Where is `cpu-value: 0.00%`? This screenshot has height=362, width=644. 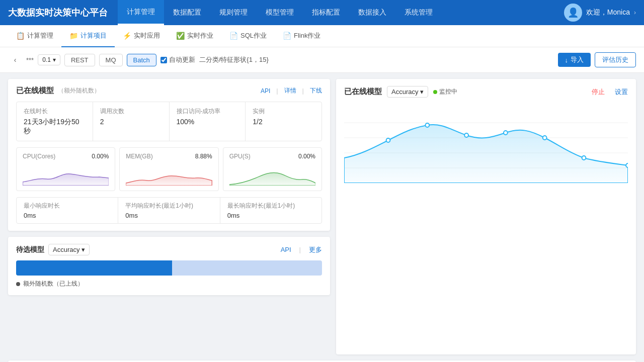 cpu-value: 0.00% is located at coordinates (100, 156).